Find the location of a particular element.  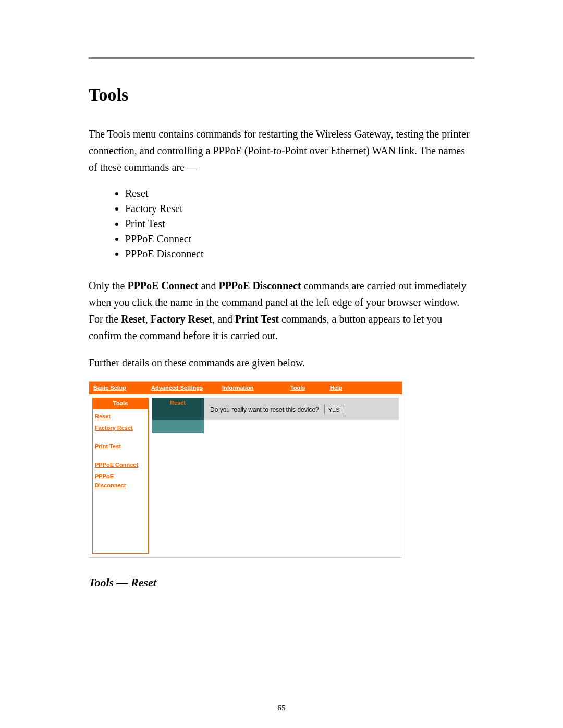

sidebar-title: Tools is located at coordinates (120, 404).